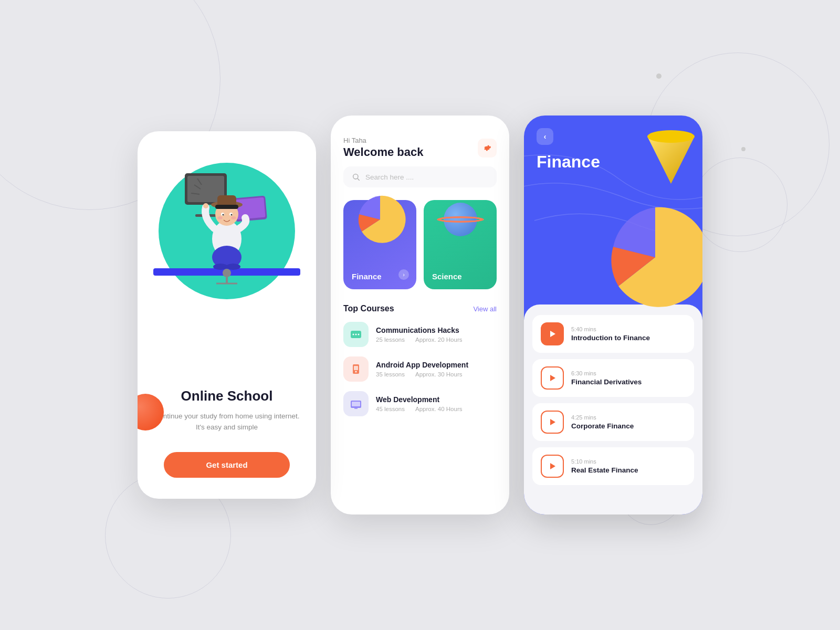 The width and height of the screenshot is (840, 630). Describe the element at coordinates (613, 378) in the screenshot. I see `video-item-derivatives: 6:30 mins Financial Derivatives` at that location.